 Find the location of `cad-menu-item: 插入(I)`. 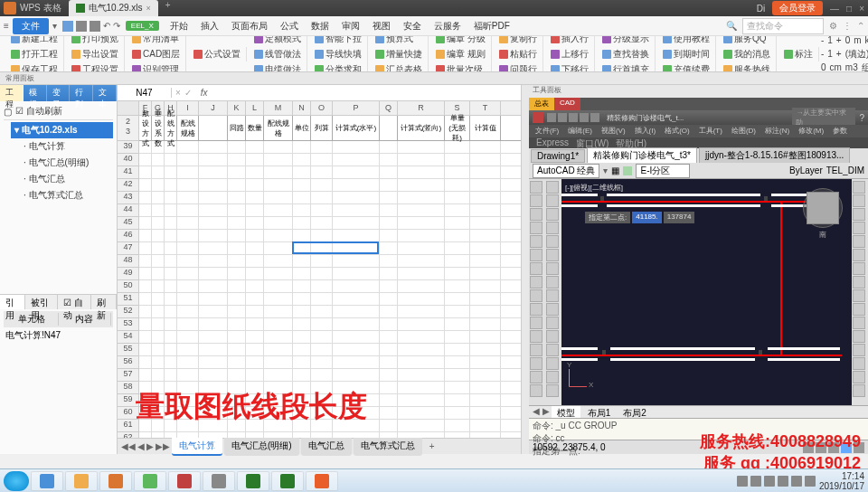

cad-menu-item: 插入(I) is located at coordinates (646, 131).